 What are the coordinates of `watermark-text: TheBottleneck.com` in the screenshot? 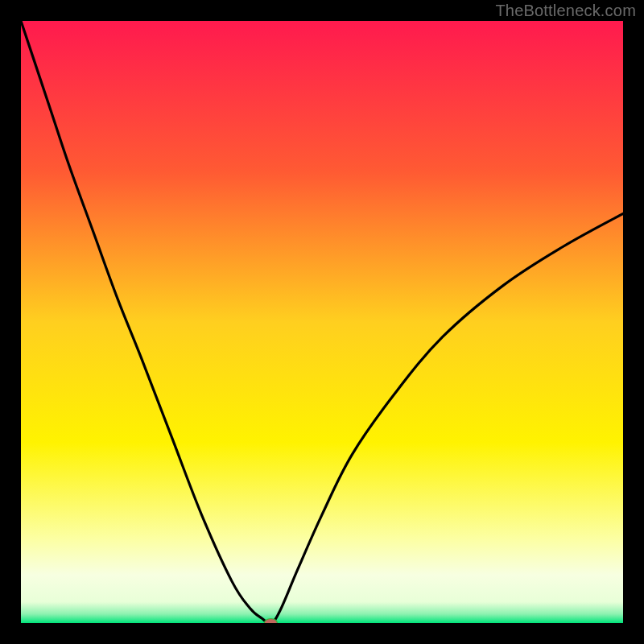 It's located at (565, 11).